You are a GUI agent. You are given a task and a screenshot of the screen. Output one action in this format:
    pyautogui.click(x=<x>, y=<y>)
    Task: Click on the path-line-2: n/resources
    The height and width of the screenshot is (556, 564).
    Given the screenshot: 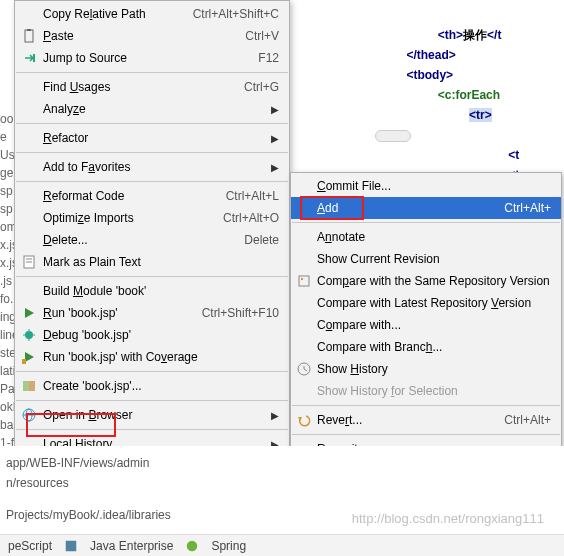 What is the action you would take?
    pyautogui.click(x=282, y=483)
    